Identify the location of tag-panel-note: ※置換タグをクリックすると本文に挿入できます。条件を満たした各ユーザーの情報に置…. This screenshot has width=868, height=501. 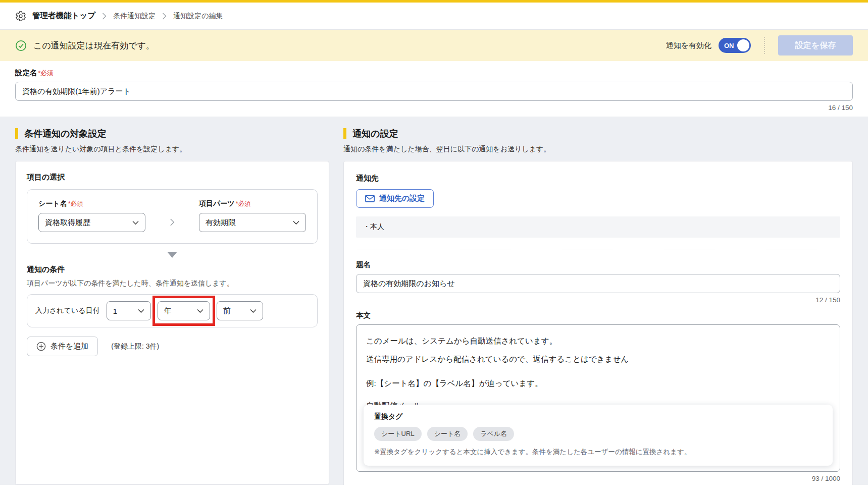
(598, 452).